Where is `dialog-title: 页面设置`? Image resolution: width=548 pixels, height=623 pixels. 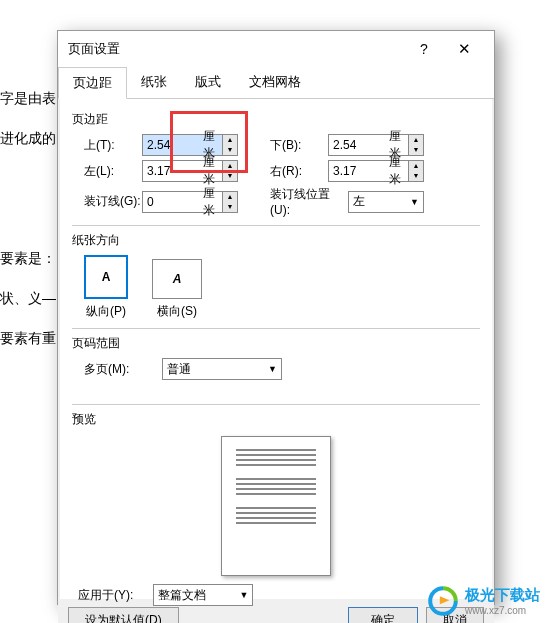
dialog-title: 页面设置 is located at coordinates (236, 49).